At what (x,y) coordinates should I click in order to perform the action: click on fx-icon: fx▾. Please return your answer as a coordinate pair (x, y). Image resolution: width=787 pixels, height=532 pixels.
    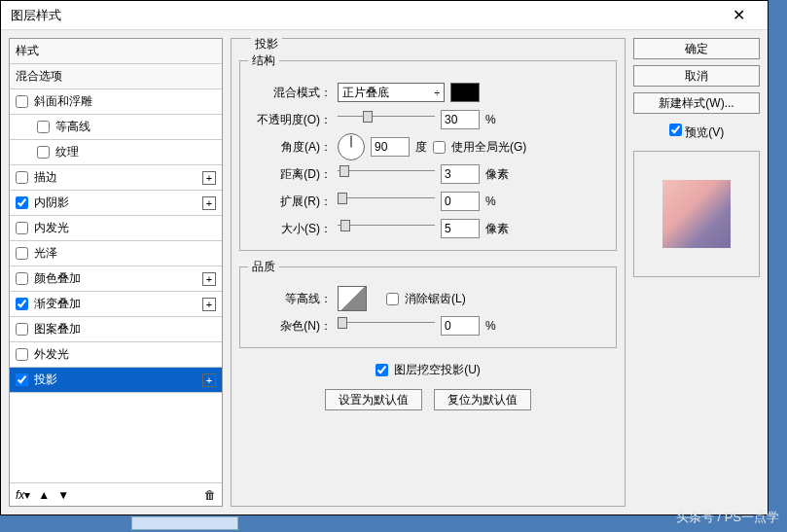
    Looking at the image, I should click on (23, 495).